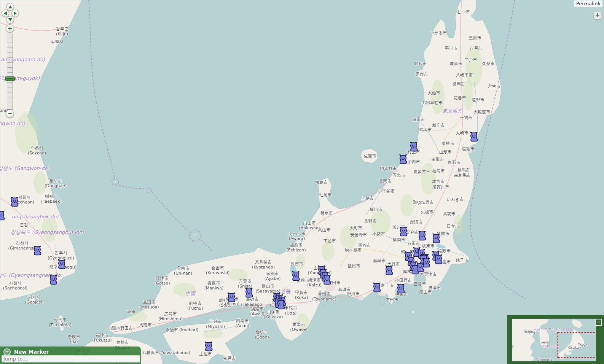 The width and height of the screenshot is (604, 364). Describe the element at coordinates (71, 359) in the screenshot. I see `jump-to-input` at that location.